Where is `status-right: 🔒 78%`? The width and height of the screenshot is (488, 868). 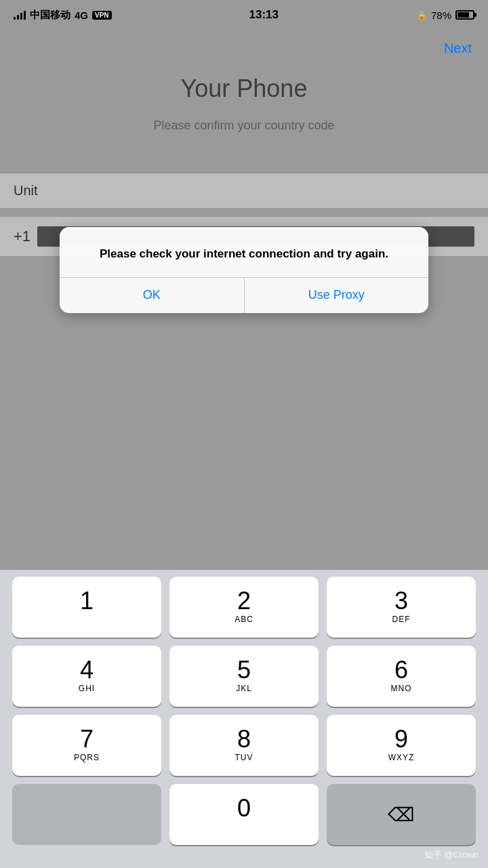
status-right: 🔒 78% is located at coordinates (445, 15).